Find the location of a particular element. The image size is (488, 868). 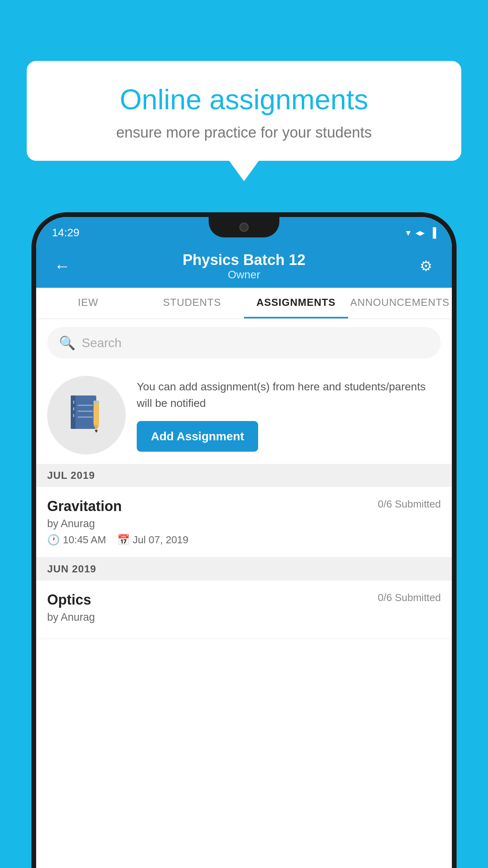

date-value: Jul 07, 2019 is located at coordinates (161, 540).